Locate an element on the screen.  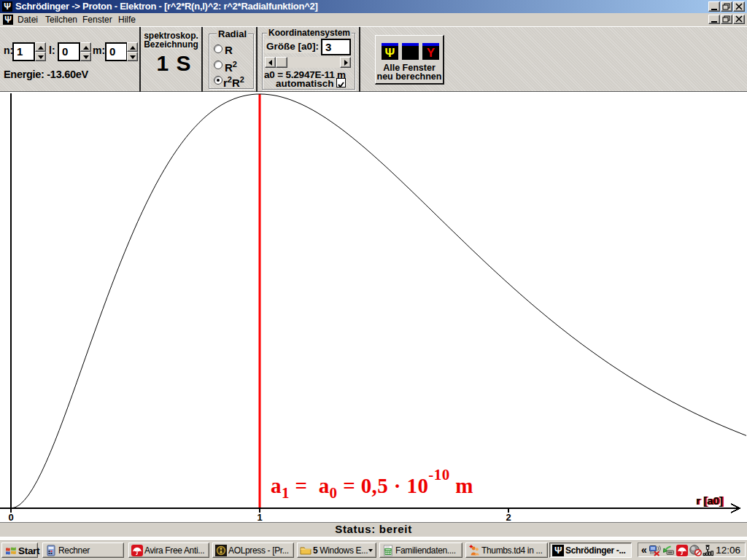
svg-text: 0 is located at coordinates (10, 518).